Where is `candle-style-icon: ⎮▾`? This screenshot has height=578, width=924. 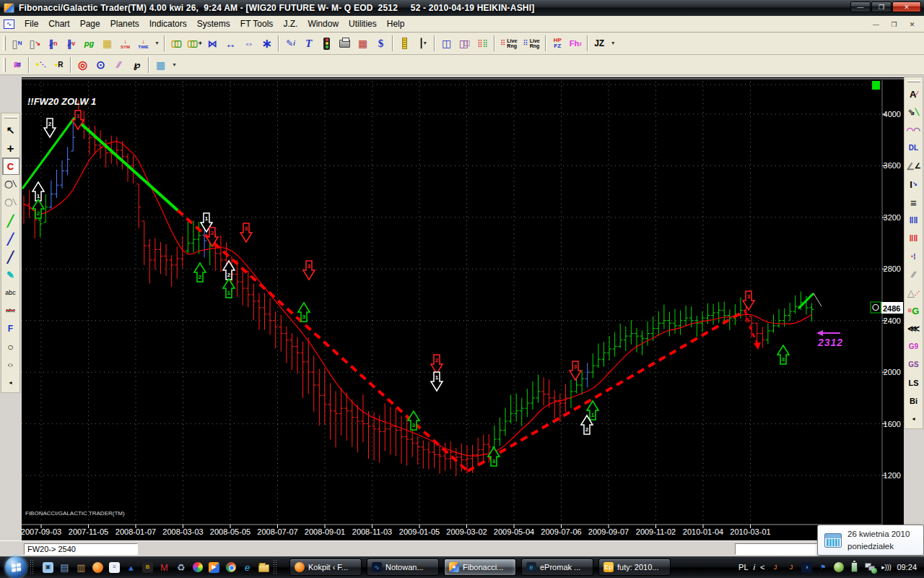
candle-style-icon: ⎮▾ is located at coordinates (423, 43).